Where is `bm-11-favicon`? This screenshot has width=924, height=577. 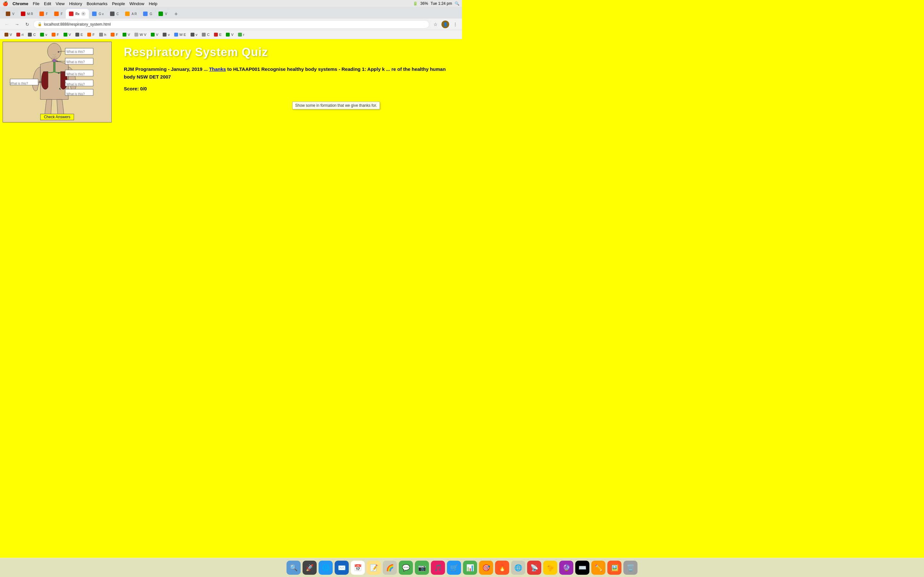
bm-11-favicon is located at coordinates (124, 35).